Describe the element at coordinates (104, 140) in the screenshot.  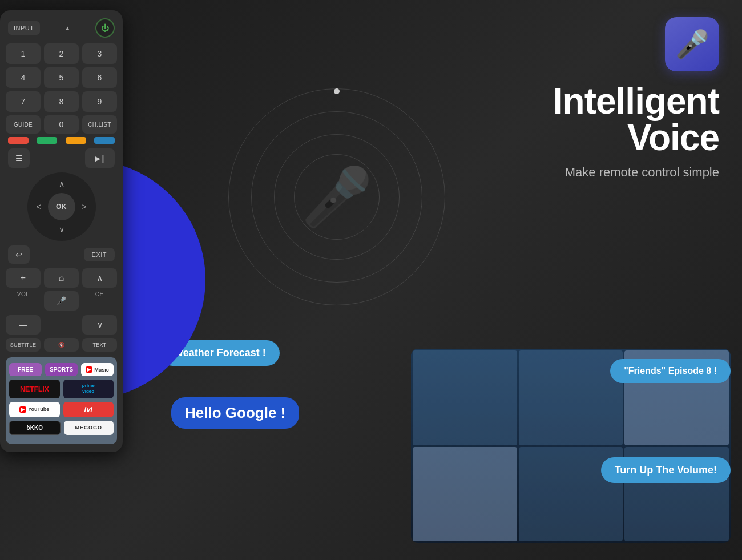
I see `blue-color-button` at that location.